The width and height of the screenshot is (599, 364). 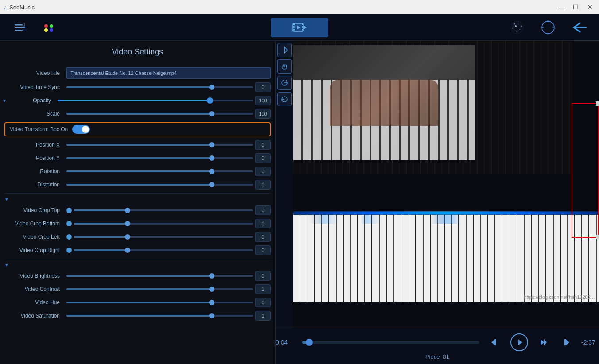 I want to click on position-x-value: 0, so click(x=263, y=145).